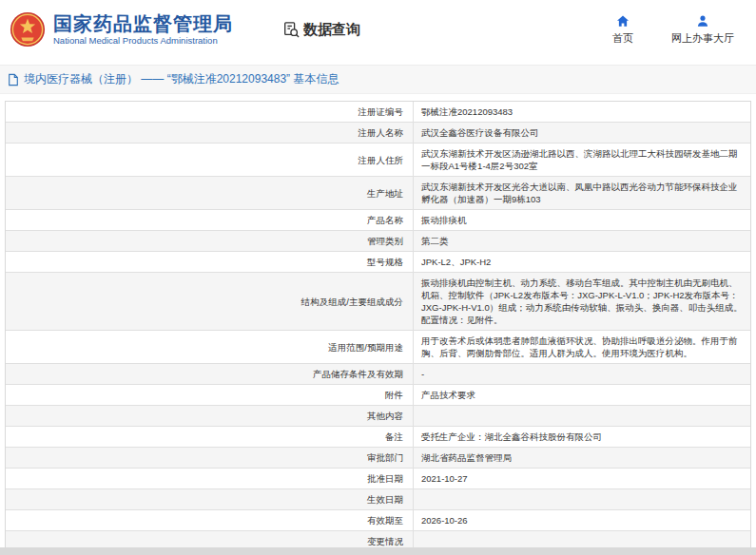  What do you see at coordinates (623, 21) in the screenshot?
I see `home-icon` at bounding box center [623, 21].